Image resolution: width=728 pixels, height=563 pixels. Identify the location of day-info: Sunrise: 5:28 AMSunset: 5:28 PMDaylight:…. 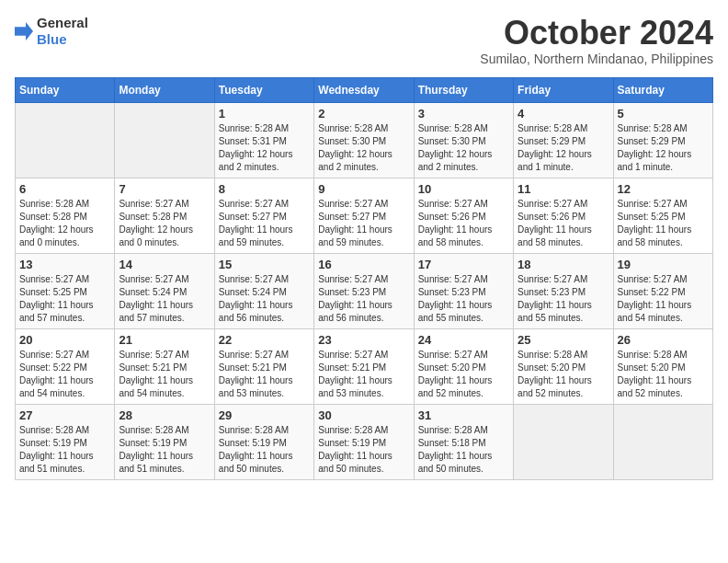
(64, 224).